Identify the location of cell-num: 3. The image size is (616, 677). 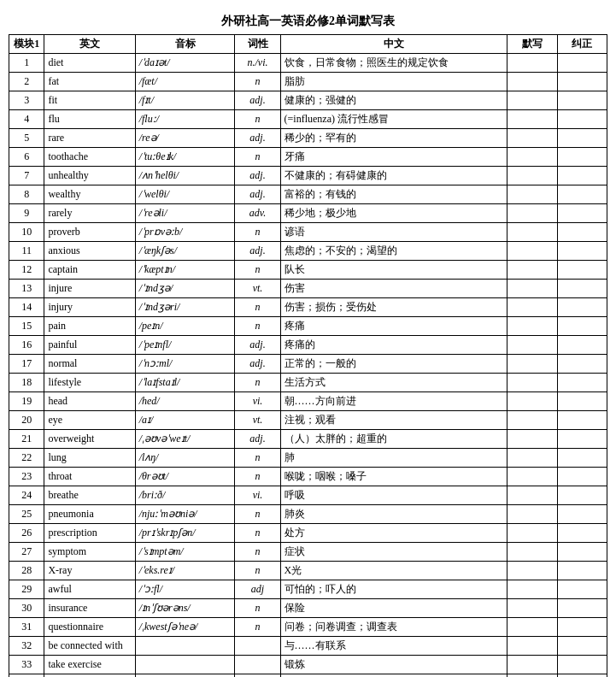
(27, 101).